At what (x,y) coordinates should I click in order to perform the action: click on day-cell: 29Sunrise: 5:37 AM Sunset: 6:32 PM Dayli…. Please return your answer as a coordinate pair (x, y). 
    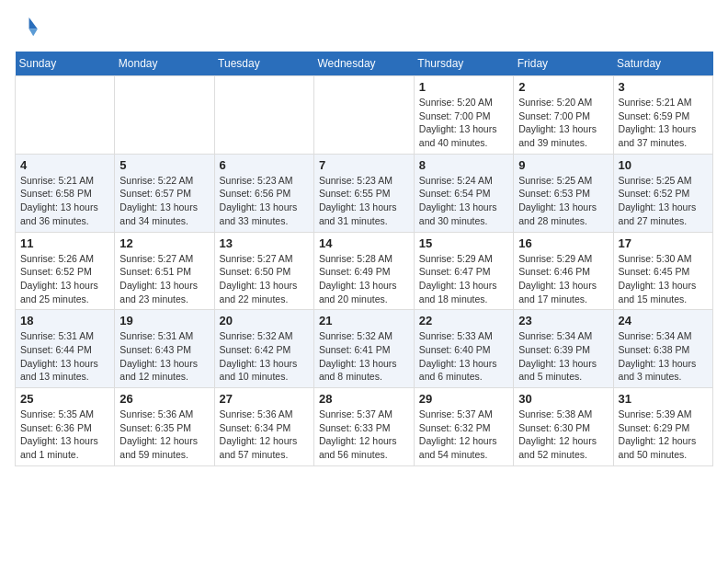
    Looking at the image, I should click on (463, 427).